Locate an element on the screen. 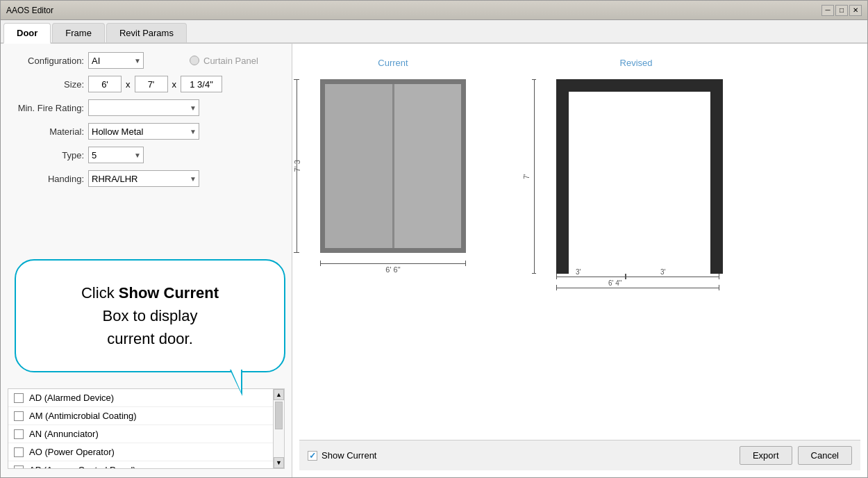  callout-bubble: Click Show Current Box to displaycurrent… is located at coordinates (150, 315).